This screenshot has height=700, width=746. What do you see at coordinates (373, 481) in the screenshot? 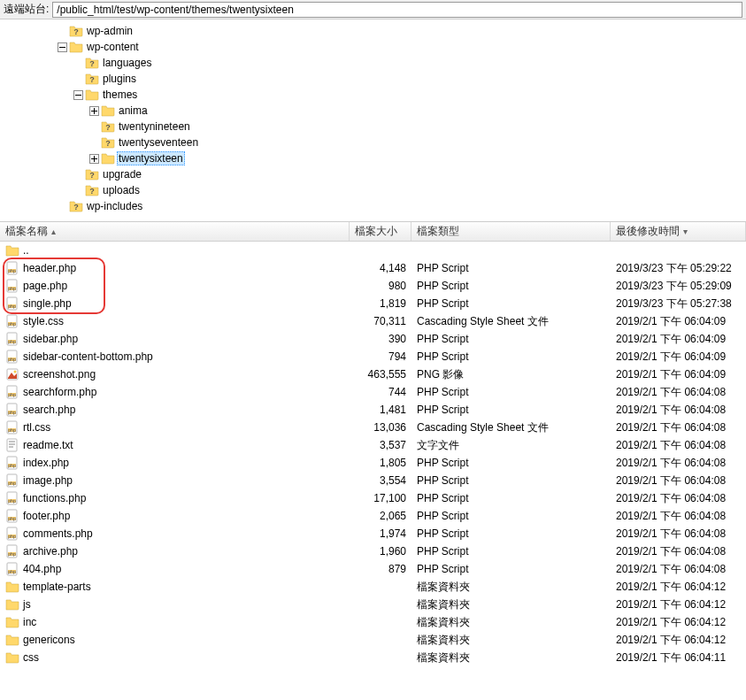
I see `file-row: phpimage.php3,554PHP Script2019/2/1 下午 0…` at bounding box center [373, 481].